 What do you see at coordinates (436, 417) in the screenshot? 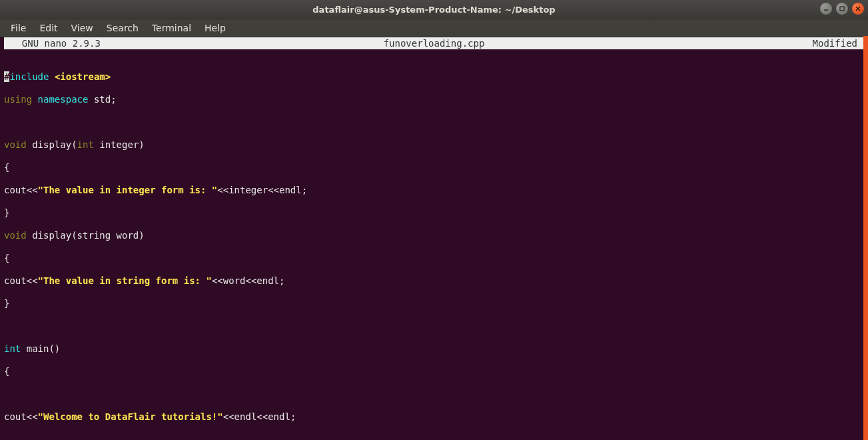
I see `code-line: cout<<"Welcome to DataFlair tutorials!"<…` at bounding box center [436, 417].